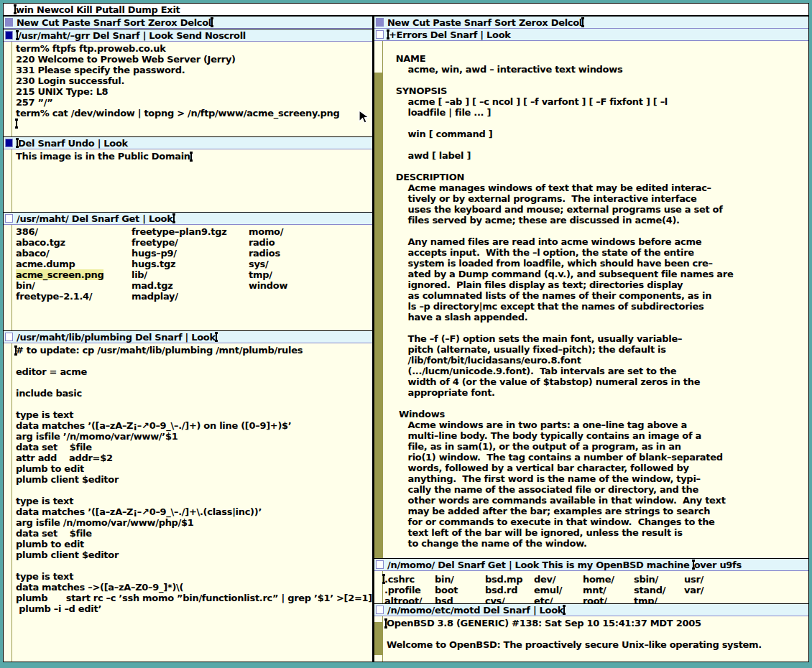  Describe the element at coordinates (558, 590) in the screenshot. I see `file-entry: emul/` at that location.